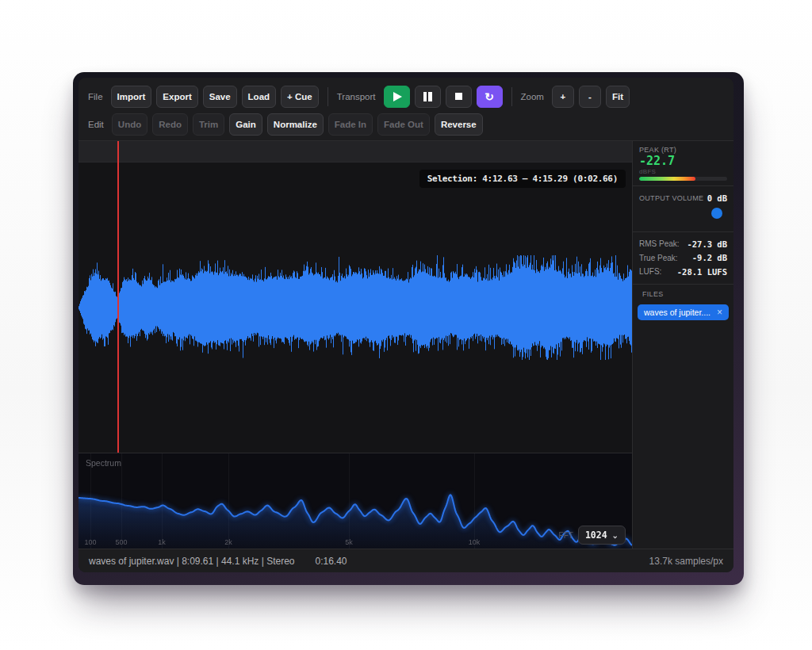  What do you see at coordinates (349, 542) in the screenshot?
I see `freq-label-5k: 5k` at bounding box center [349, 542].